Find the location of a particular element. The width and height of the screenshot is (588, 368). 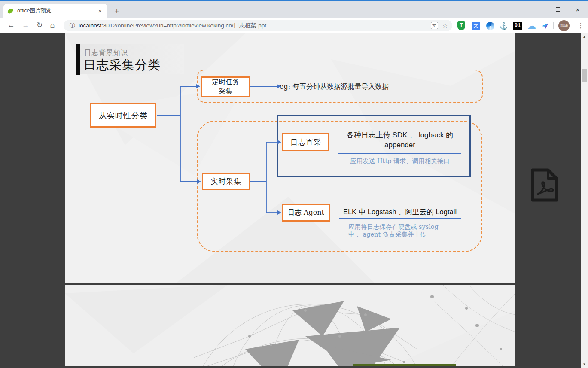

extension-bird is located at coordinates (545, 26).